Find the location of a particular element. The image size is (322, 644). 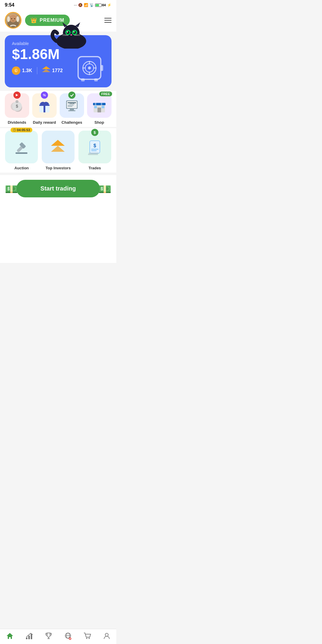

trades-label: Trades is located at coordinates (95, 168).